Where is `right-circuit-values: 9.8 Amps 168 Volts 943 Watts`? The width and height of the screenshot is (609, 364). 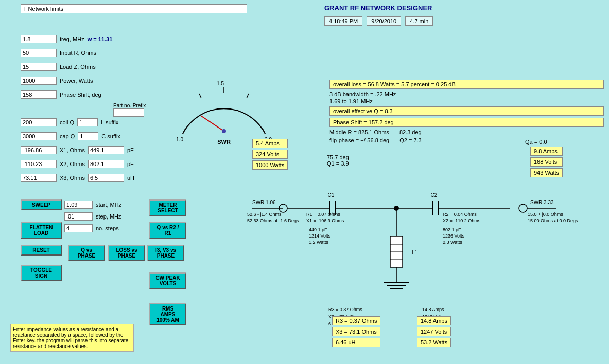
right-circuit-values: 9.8 Amps 168 Volts 943 Watts is located at coordinates (547, 158).